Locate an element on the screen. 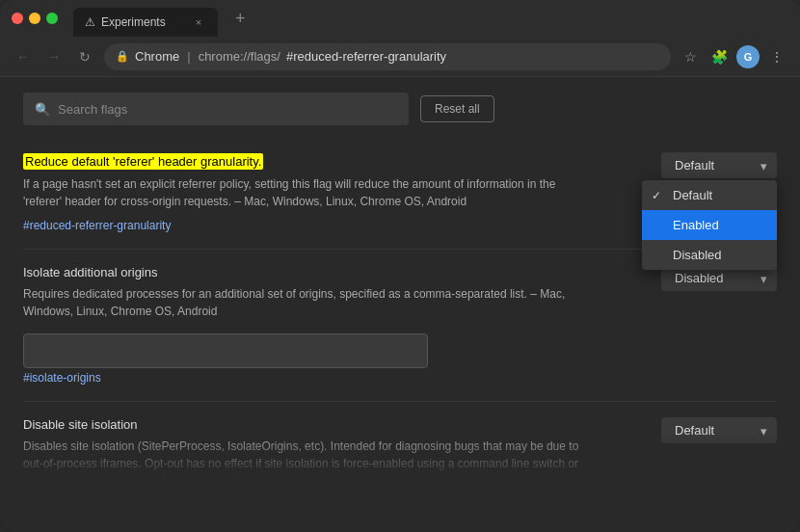  search-bar-area: 🔍 Reset all is located at coordinates (400, 107).